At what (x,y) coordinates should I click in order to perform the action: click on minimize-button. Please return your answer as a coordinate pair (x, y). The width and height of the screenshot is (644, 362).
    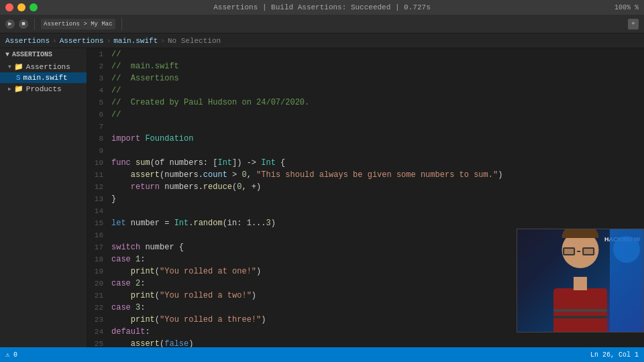
    Looking at the image, I should click on (21, 7).